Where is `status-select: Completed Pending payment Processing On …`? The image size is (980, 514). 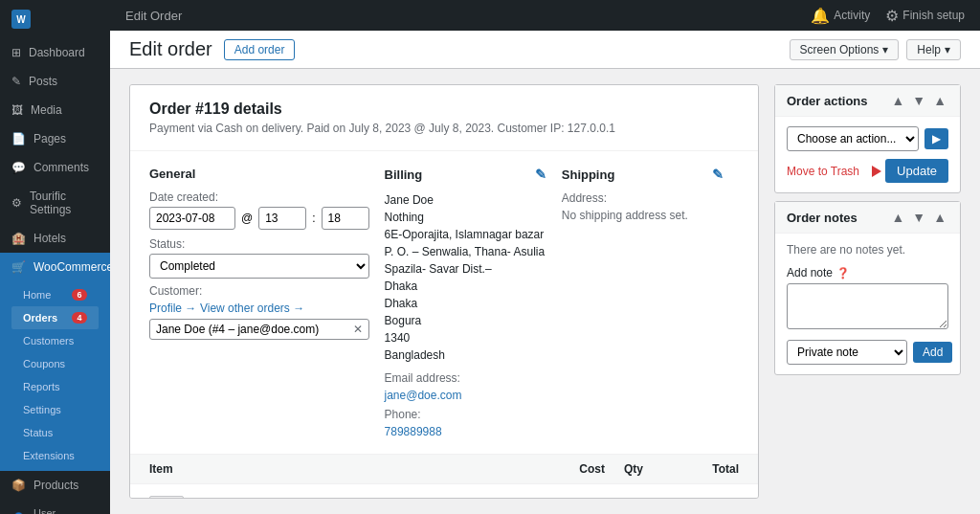 status-select: Completed Pending payment Processing On … is located at coordinates (259, 266).